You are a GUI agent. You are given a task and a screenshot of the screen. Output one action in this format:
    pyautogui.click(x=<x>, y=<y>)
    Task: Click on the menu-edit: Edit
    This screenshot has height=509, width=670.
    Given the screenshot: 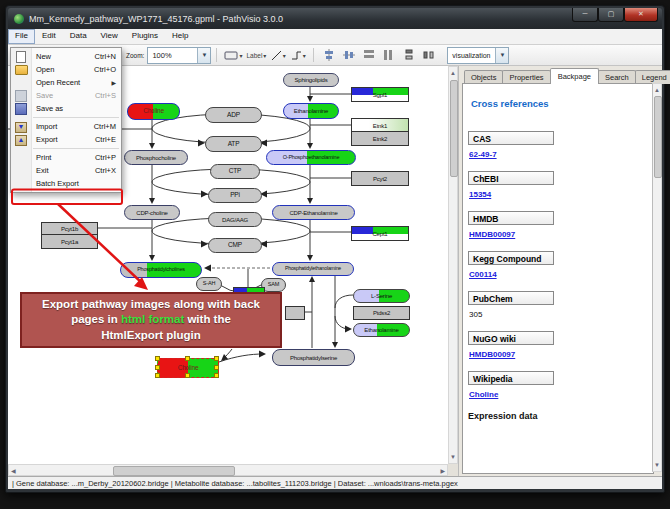 What is the action you would take?
    pyautogui.click(x=49, y=36)
    